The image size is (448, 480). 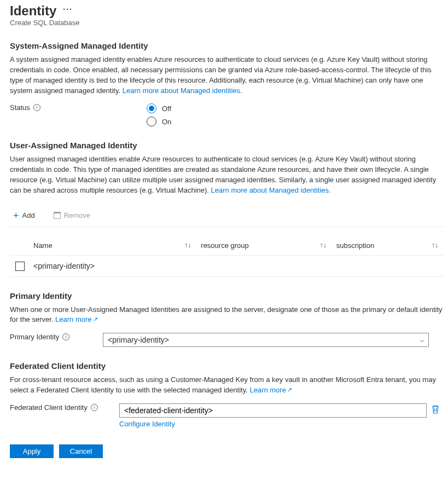 What do you see at coordinates (226, 23) in the screenshot?
I see `page-subtitle: Create SQL Database` at bounding box center [226, 23].